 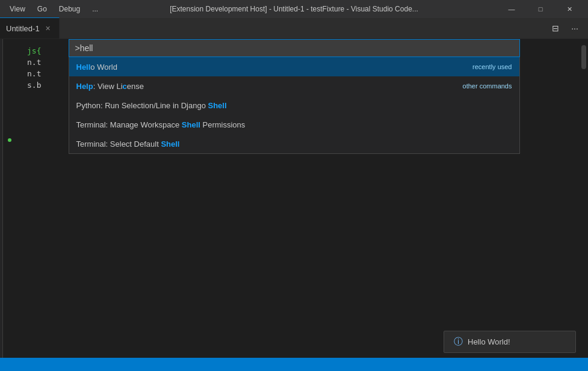 What do you see at coordinates (294, 29) in the screenshot?
I see `tabbar: Untitled-1 × ⊟ ···` at bounding box center [294, 29].